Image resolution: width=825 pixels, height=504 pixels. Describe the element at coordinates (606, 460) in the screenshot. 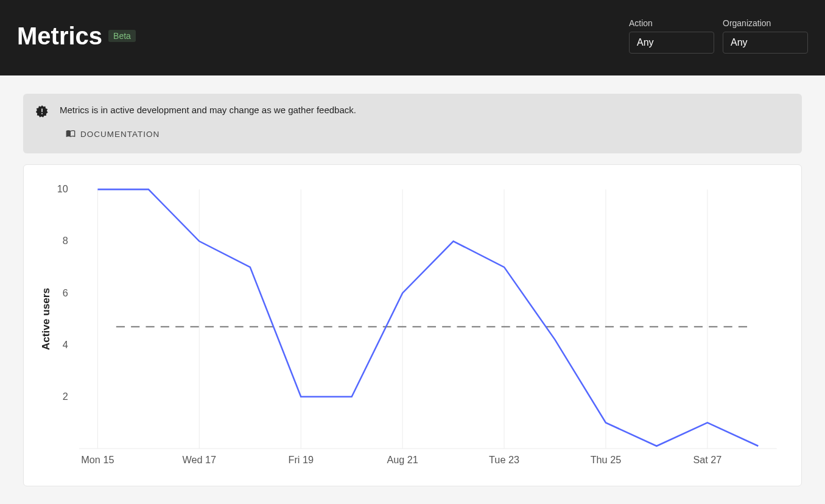

I see `x-tick-label: Thu 25` at that location.